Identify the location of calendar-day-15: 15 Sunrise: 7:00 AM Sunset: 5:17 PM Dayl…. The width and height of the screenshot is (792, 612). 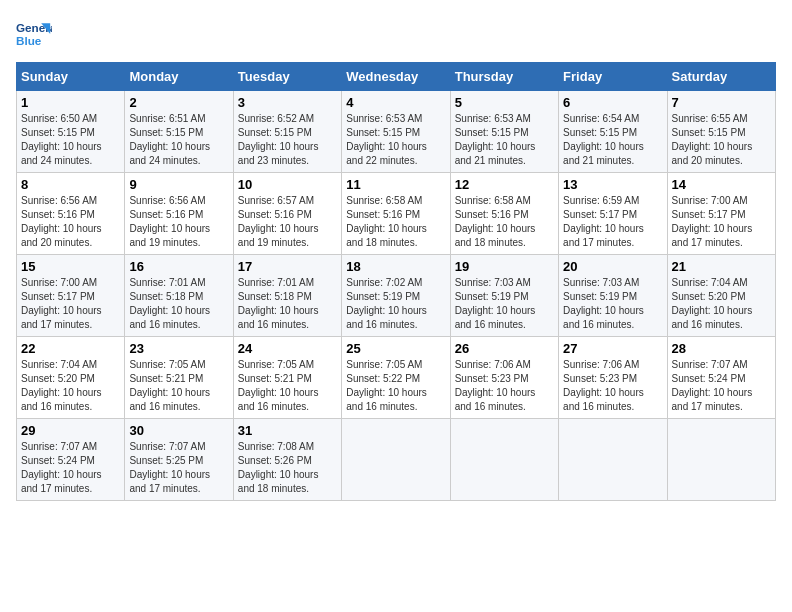
(71, 296).